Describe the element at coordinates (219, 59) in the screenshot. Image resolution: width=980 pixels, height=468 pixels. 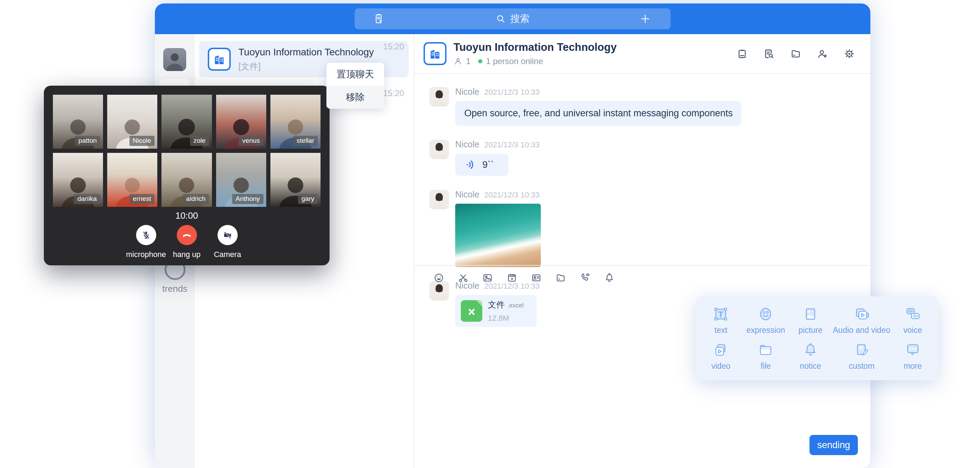
I see `group-avatar` at that location.